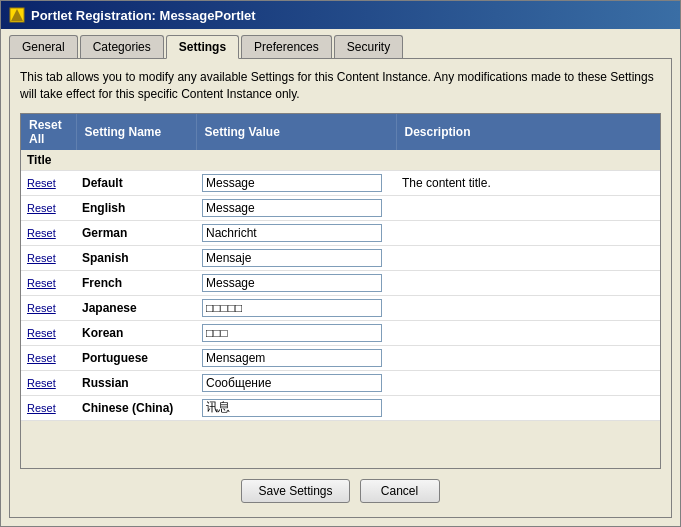 This screenshot has width=681, height=527. I want to click on save-settings-button: Save Settings, so click(295, 491).